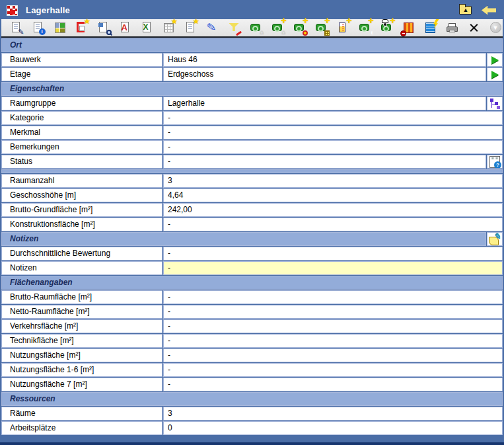 The image size is (504, 445). What do you see at coordinates (252, 341) in the screenshot?
I see `field-row-technikflaeche: Technikfläche [m²] -` at bounding box center [252, 341].